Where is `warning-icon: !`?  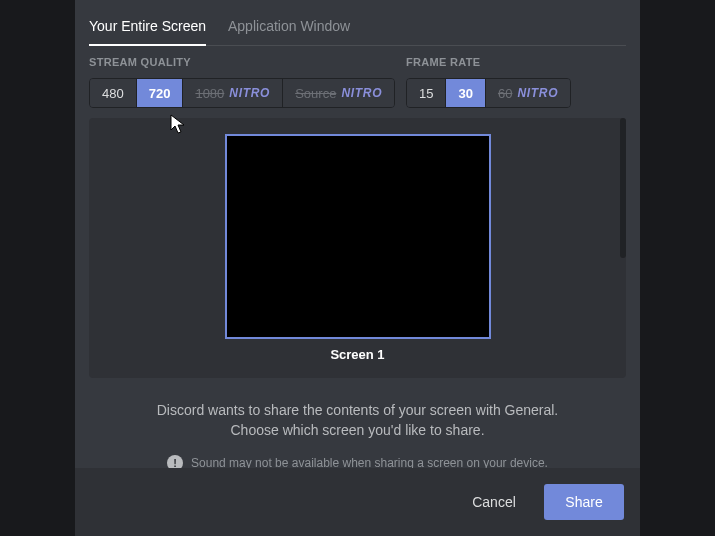
warning-icon: ! is located at coordinates (175, 462).